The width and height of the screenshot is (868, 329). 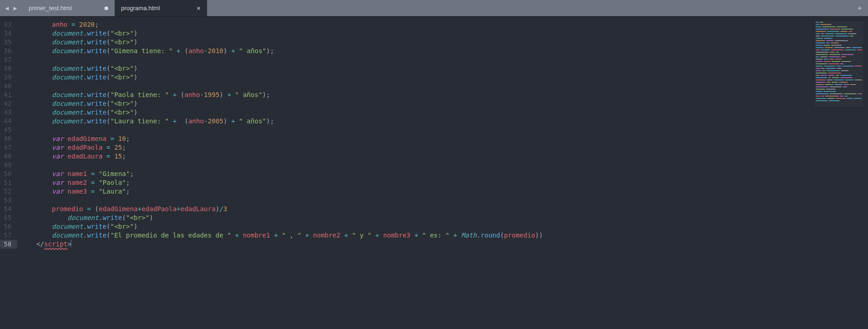 I want to click on line-number: 34, so click(x=7, y=33).